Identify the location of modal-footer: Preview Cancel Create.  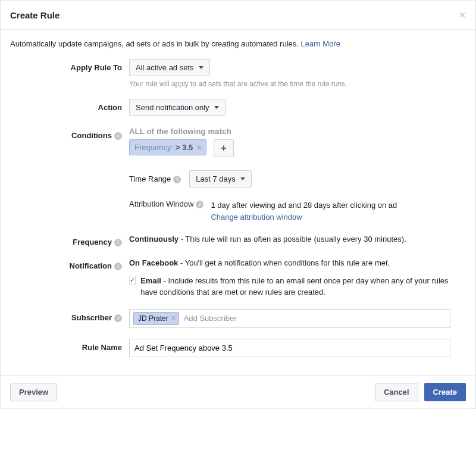
(238, 392).